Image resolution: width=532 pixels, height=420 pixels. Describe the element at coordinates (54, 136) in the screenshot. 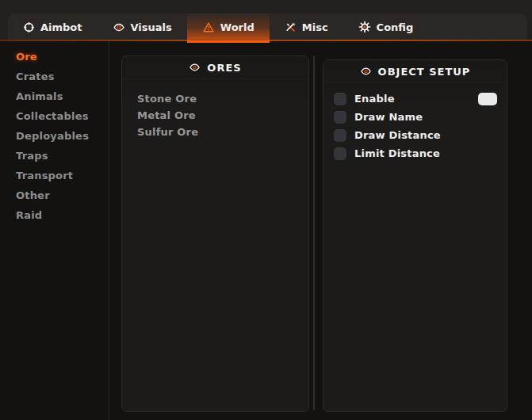

I see `sidebar-item-deployables: Deployables` at that location.